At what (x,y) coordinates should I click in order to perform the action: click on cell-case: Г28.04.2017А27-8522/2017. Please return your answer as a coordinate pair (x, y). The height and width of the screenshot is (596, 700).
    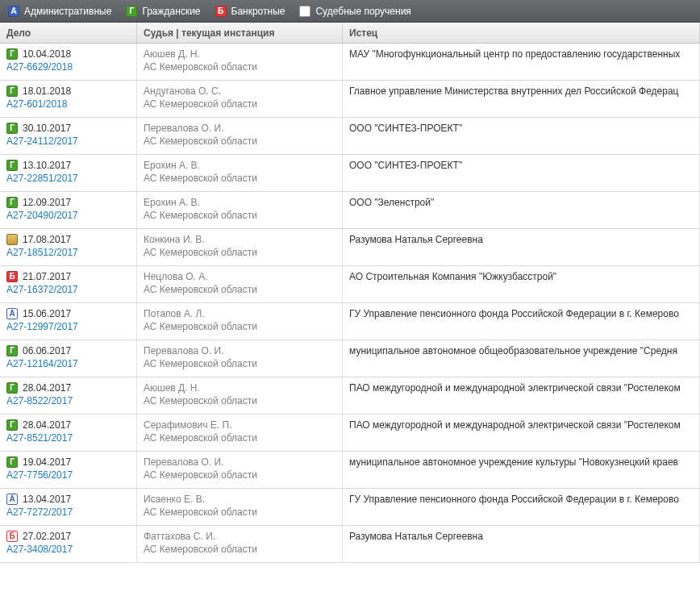
    Looking at the image, I should click on (69, 395).